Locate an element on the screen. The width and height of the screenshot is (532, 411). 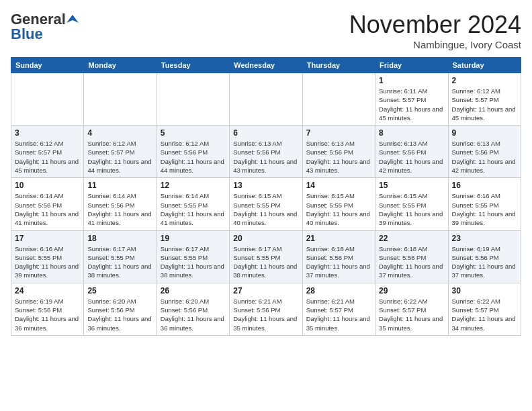
day-info: Sunrise: 6:12 AM Sunset: 5:56 PM Dayligh… is located at coordinates (193, 157).